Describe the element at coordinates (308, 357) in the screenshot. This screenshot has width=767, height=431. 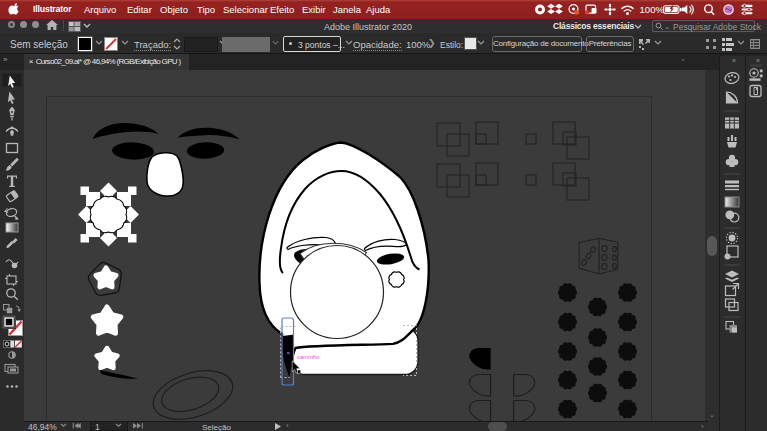
I see `svg-text: caminho` at that location.